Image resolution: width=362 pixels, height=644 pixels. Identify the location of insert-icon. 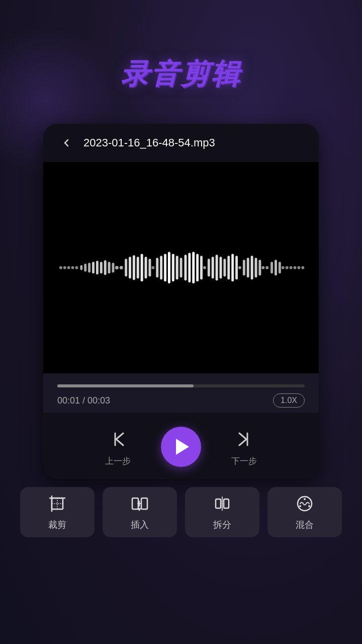
(140, 504).